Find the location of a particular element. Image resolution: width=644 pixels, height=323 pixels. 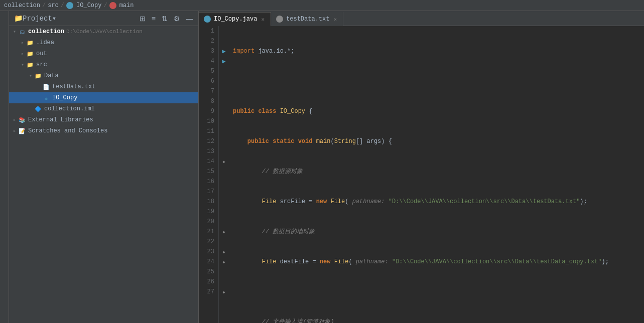

tab-iocopy: IO_Copy.java ✕ is located at coordinates (235, 19).